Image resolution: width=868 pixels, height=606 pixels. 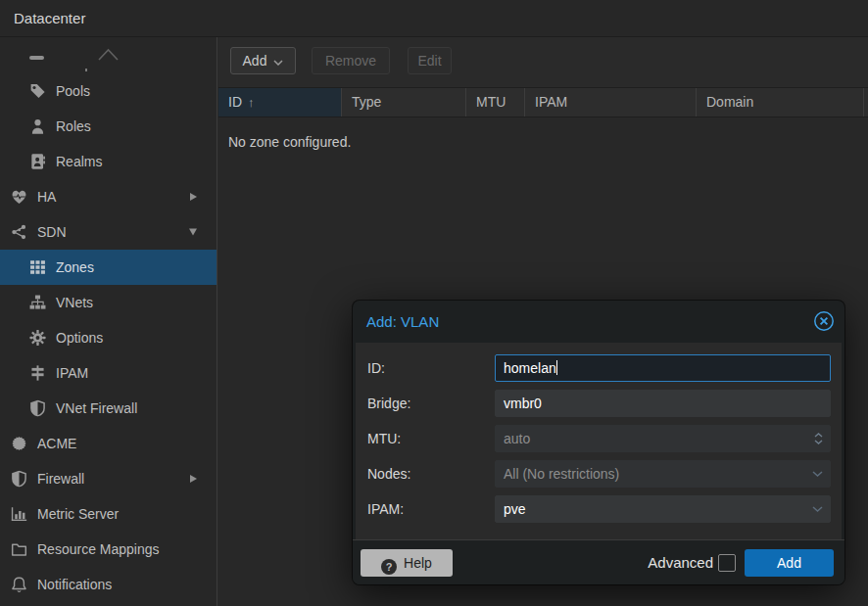 What do you see at coordinates (47, 197) in the screenshot?
I see `sidebar-item-label: HA` at bounding box center [47, 197].